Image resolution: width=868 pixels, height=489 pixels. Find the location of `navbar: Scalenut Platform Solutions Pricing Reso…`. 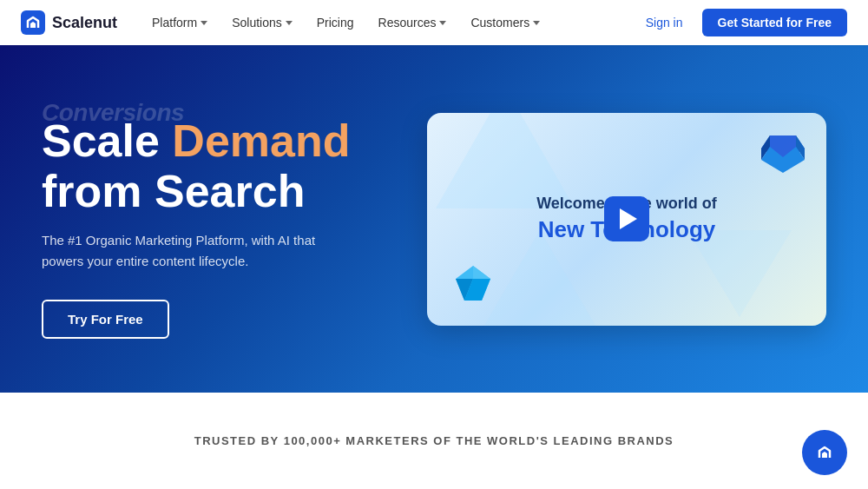

navbar: Scalenut Platform Solutions Pricing Reso… is located at coordinates (434, 23).